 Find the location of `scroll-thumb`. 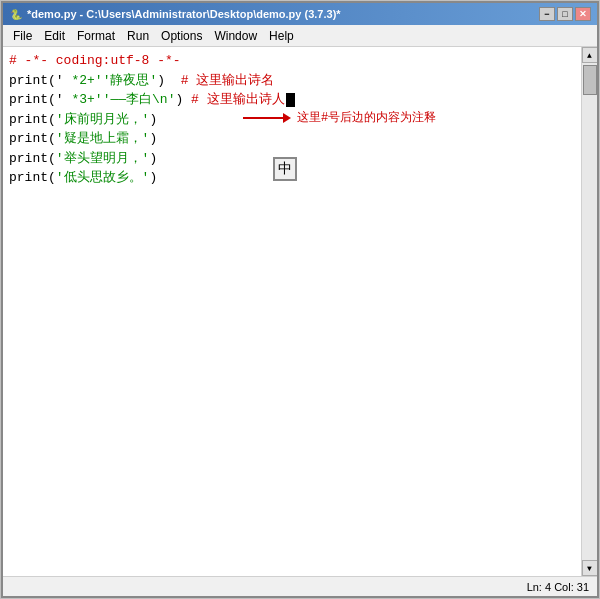

scroll-thumb is located at coordinates (590, 80).